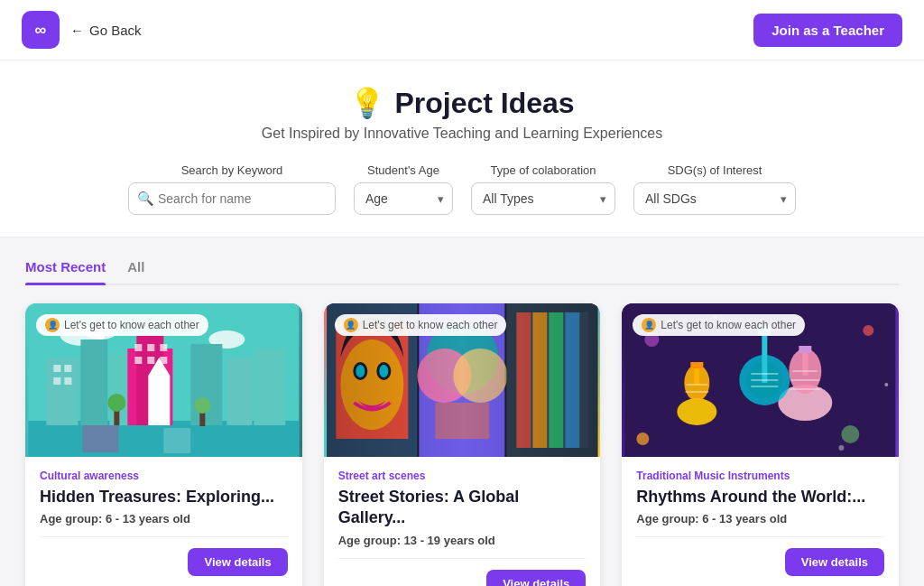 The height and width of the screenshot is (586, 924). Describe the element at coordinates (351, 325) in the screenshot. I see `badge-icon-2: 👤` at that location.